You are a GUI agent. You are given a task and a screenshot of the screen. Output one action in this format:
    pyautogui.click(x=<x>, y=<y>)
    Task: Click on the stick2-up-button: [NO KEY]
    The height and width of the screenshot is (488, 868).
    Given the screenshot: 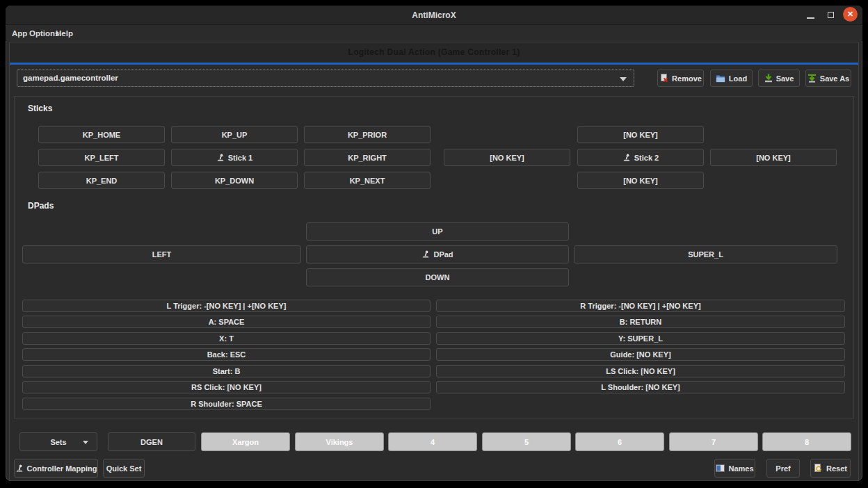 What is the action you would take?
    pyautogui.click(x=641, y=135)
    